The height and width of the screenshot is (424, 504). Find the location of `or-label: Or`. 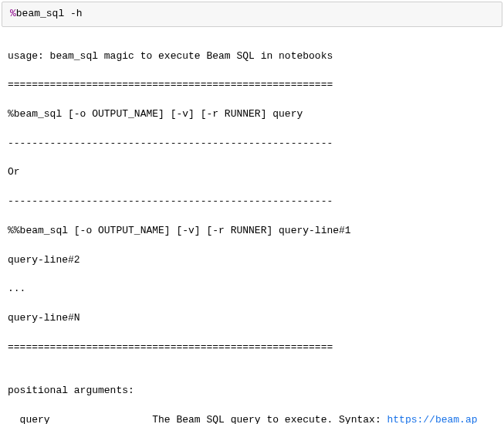

or-label: Or is located at coordinates (252, 173).